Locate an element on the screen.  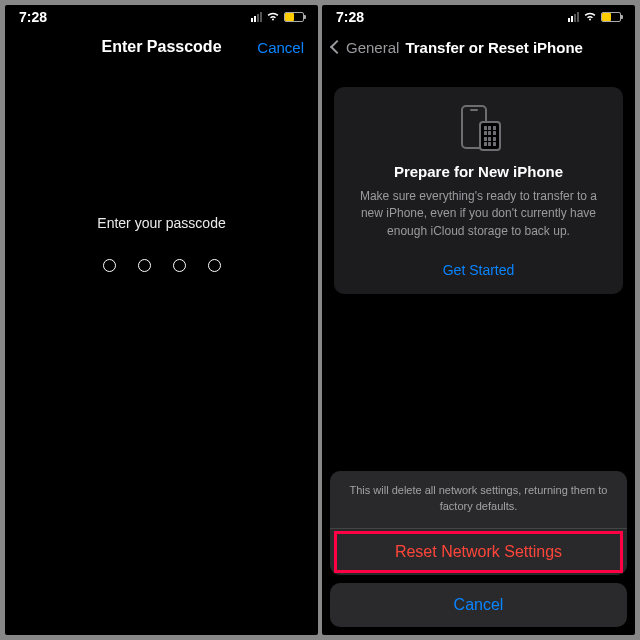
nav-title: Transfer or Reset iPhone is located at coordinates (494, 48).